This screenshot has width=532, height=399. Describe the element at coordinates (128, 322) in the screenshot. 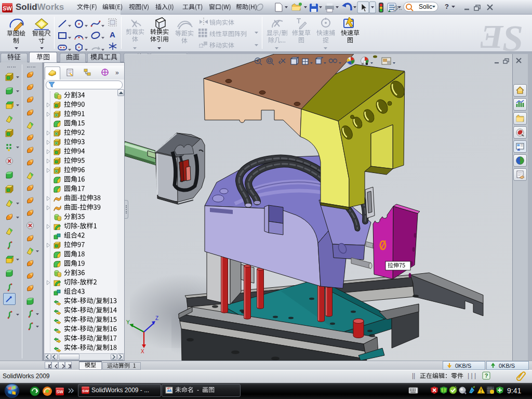

I see `svg-text: Y` at that location.